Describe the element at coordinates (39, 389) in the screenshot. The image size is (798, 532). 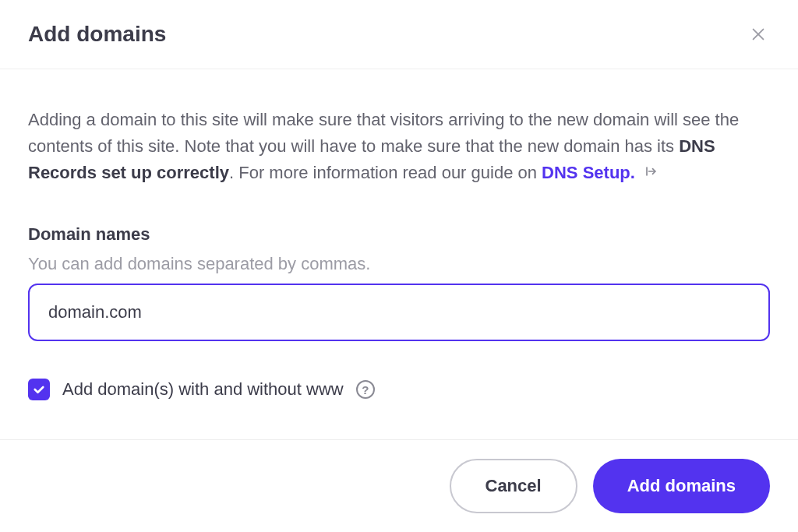
I see `www-checkbox` at that location.